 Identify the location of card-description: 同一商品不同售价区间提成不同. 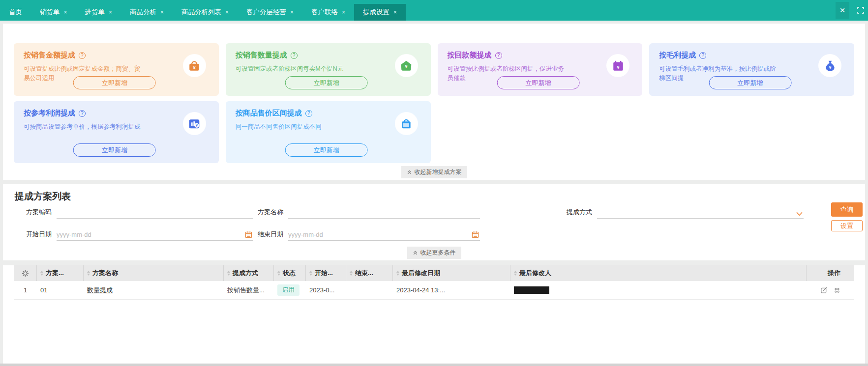
(295, 127).